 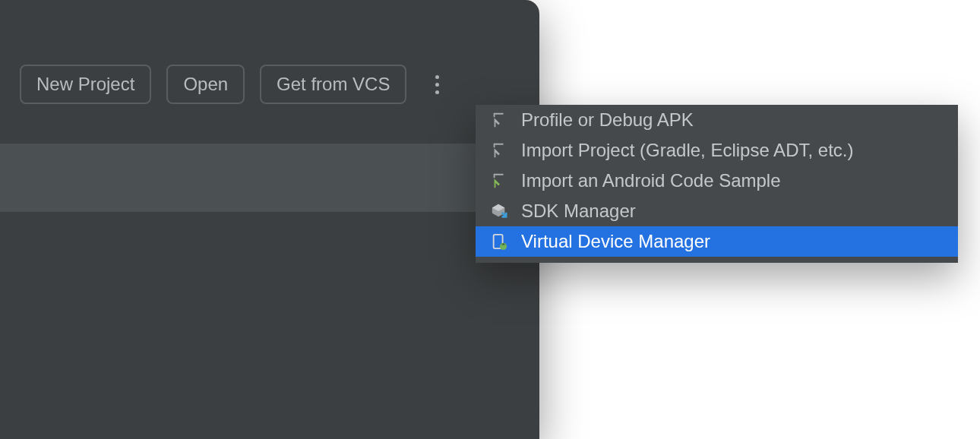 I want to click on menu-item-profile-debug-apk: Profile or Debug APK, so click(x=717, y=120).